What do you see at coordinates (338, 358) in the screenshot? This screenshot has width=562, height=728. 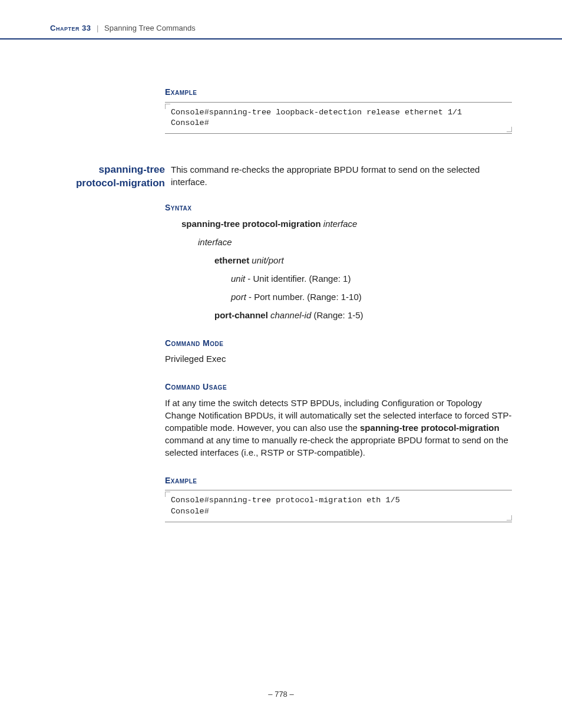 I see `command-mode-text: Privileged Exec` at bounding box center [338, 358].